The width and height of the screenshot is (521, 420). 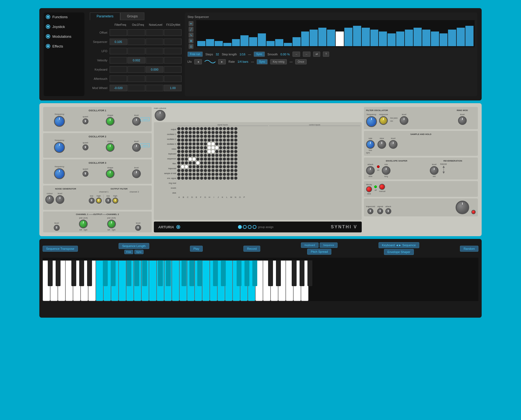 What do you see at coordinates (136, 147) in the screenshot?
I see `osc2-level-knob` at bounding box center [136, 147].